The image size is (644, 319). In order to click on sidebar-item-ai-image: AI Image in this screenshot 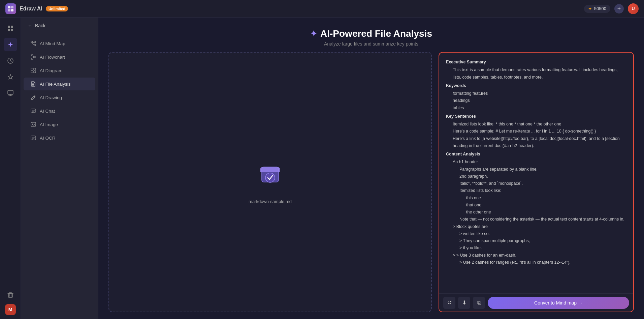, I will do `click(59, 124)`.